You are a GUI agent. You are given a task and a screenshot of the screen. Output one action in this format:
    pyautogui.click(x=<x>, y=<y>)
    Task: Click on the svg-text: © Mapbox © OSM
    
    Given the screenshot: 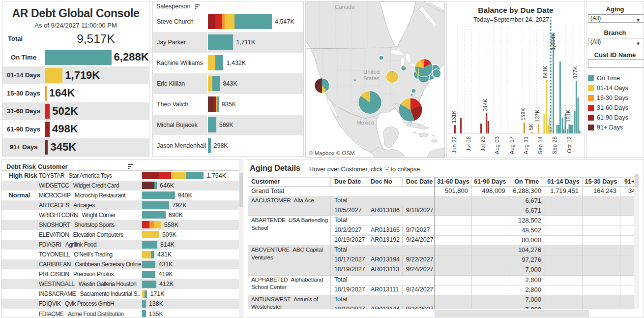 What is the action you would take?
    pyautogui.click(x=332, y=153)
    